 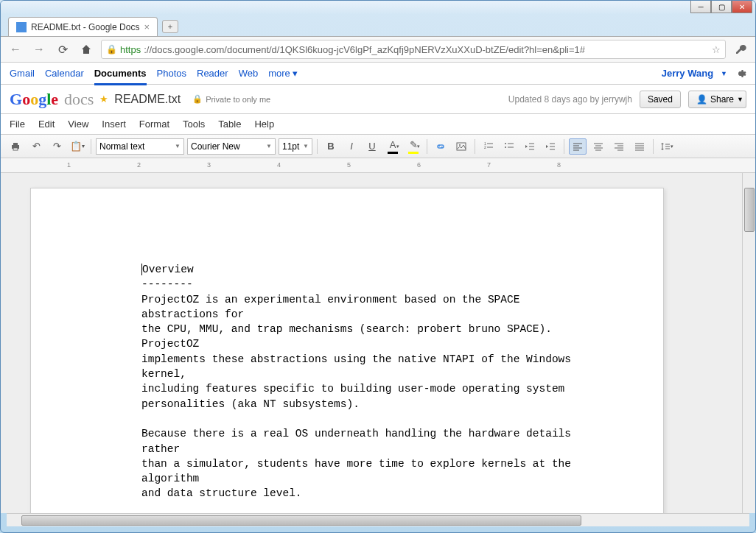 What do you see at coordinates (18, 124) in the screenshot?
I see `menu-file: File` at bounding box center [18, 124].